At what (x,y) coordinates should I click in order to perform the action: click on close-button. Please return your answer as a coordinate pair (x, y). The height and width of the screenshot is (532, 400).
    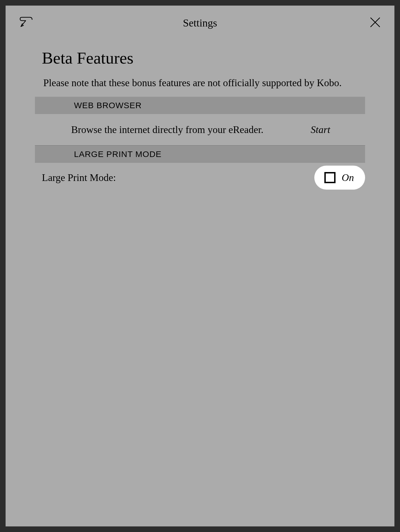
    Looking at the image, I should click on (375, 23).